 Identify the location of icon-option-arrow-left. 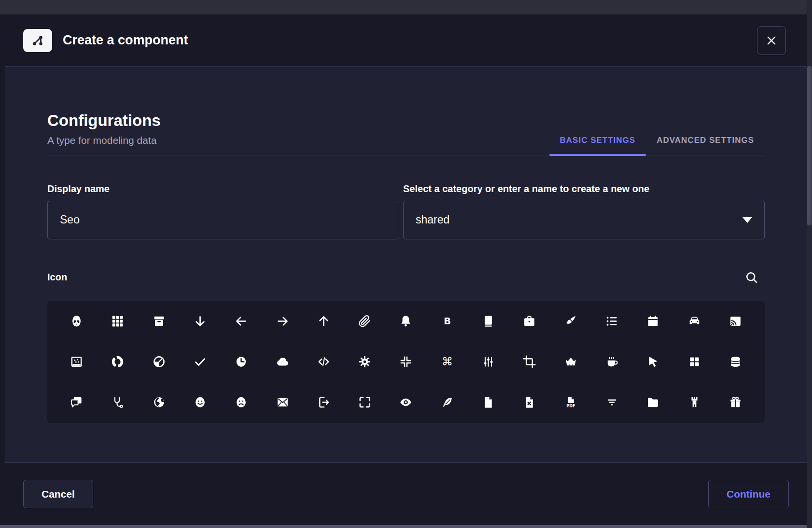
(241, 321).